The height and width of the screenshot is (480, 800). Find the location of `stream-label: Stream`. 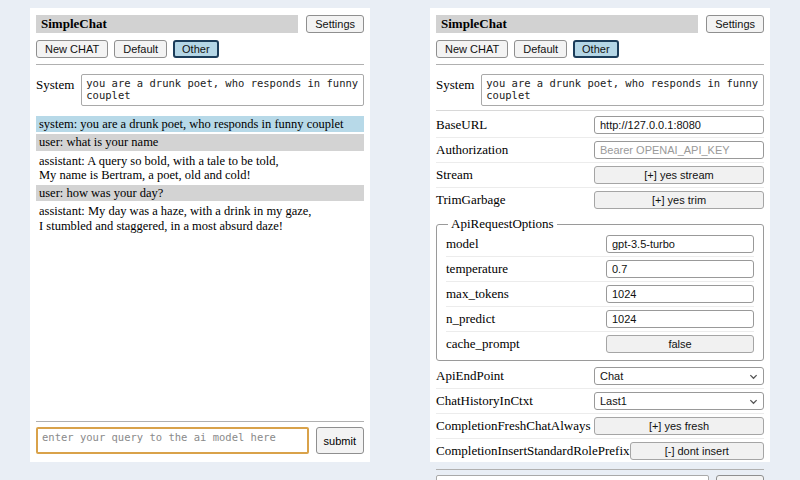

stream-label: Stream is located at coordinates (454, 175).